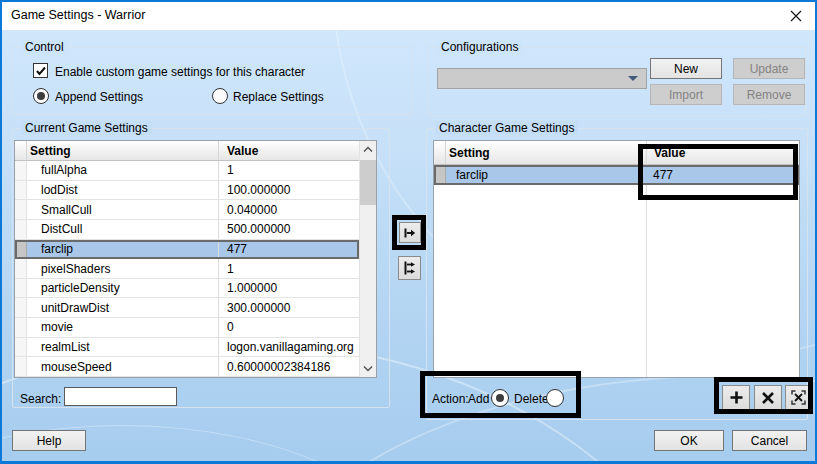  What do you see at coordinates (616, 175) in the screenshot?
I see `table-row-selected: farclip 477` at bounding box center [616, 175].